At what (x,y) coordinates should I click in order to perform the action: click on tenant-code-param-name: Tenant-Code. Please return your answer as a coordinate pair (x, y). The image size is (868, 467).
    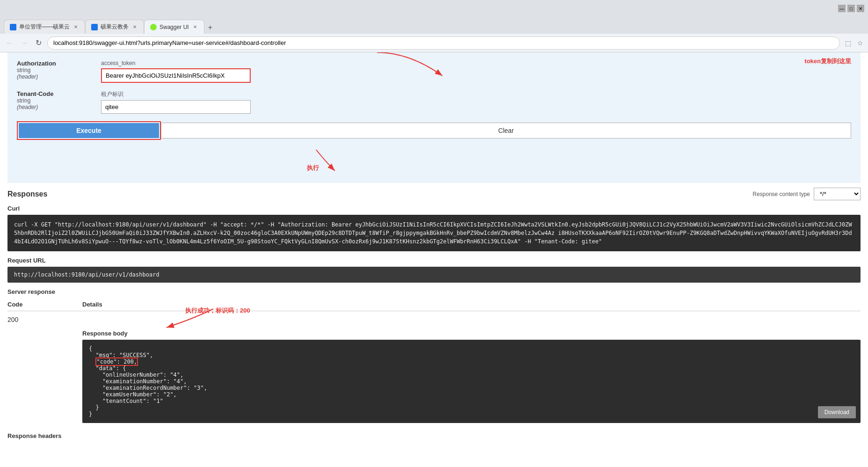
    Looking at the image, I should click on (59, 94).